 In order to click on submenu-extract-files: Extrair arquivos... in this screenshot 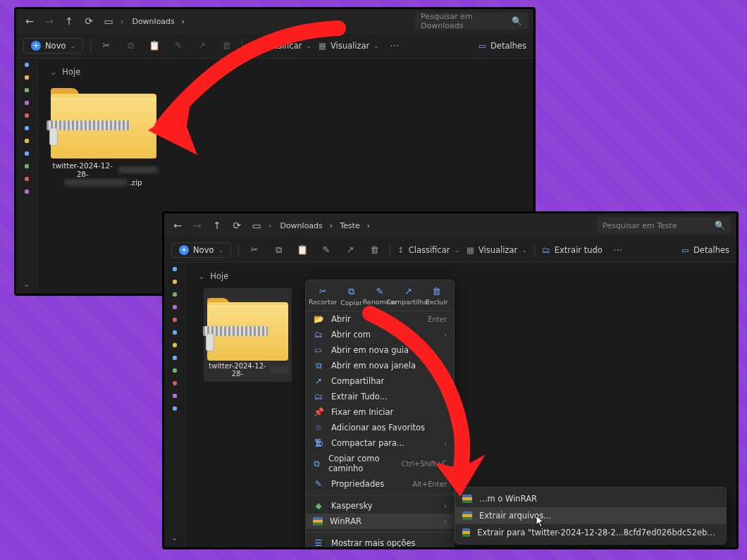, I will do `click(591, 516)`.